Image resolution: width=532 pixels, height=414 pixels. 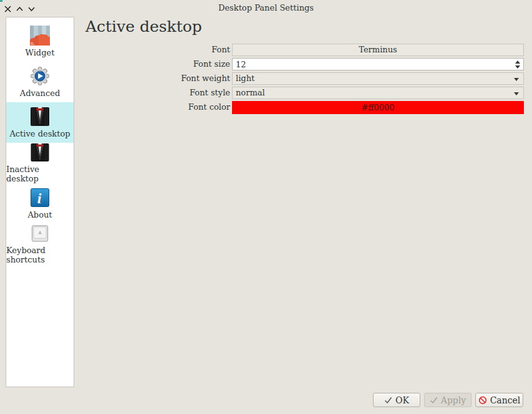 I want to click on form-row-font: Font Terminus, so click(x=263, y=50).